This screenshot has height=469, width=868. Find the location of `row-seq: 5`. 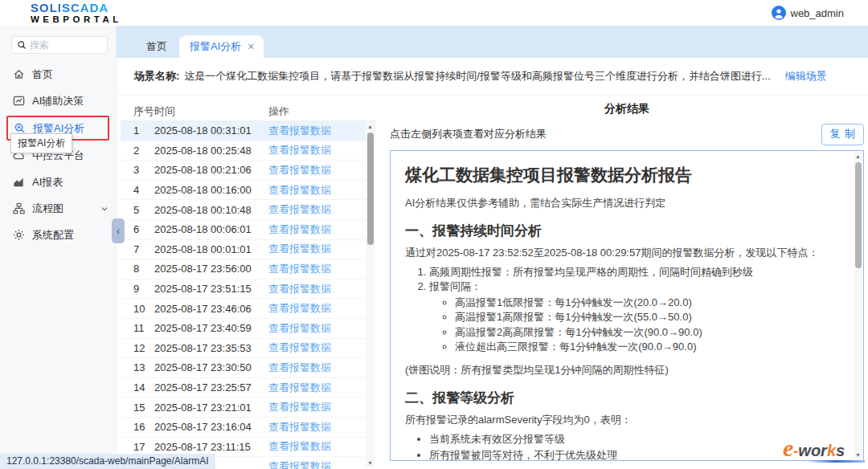

row-seq: 5 is located at coordinates (137, 210).